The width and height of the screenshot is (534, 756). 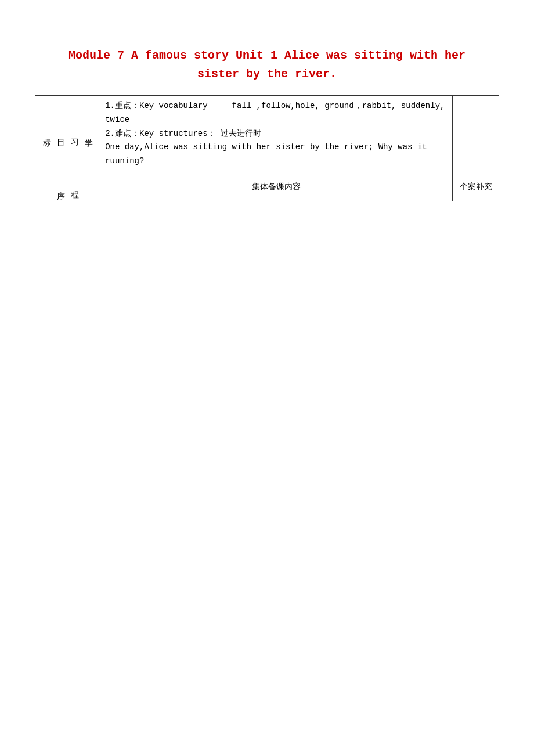 I want to click on table-row-procedure: 程序 集体备课内容 个案补充, so click(x=267, y=186).